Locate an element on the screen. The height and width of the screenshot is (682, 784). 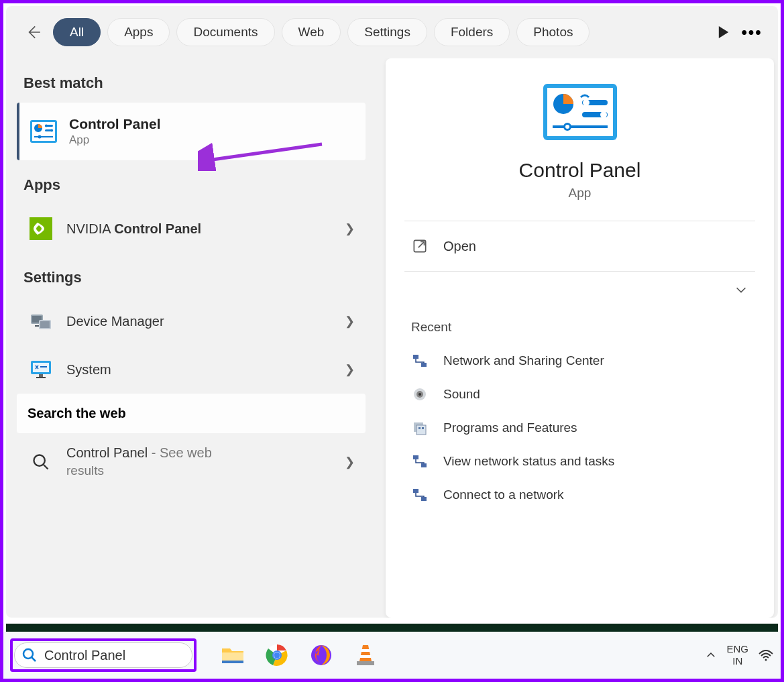
play-icon is located at coordinates (724, 32).